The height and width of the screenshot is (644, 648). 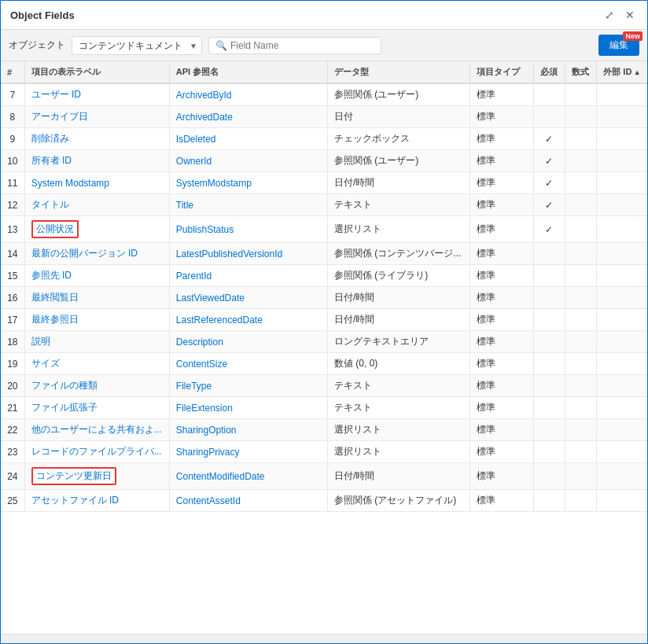 What do you see at coordinates (249, 320) in the screenshot?
I see `cell-api: LastReferencedDate` at bounding box center [249, 320].